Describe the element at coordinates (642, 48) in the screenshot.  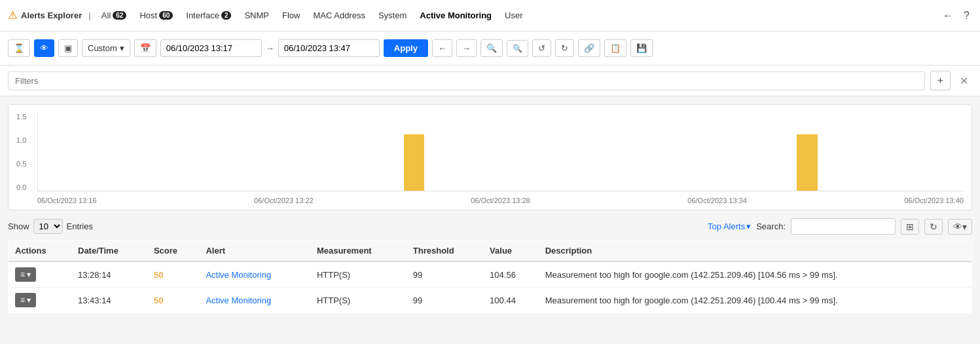
I see `download-button: 💾` at that location.